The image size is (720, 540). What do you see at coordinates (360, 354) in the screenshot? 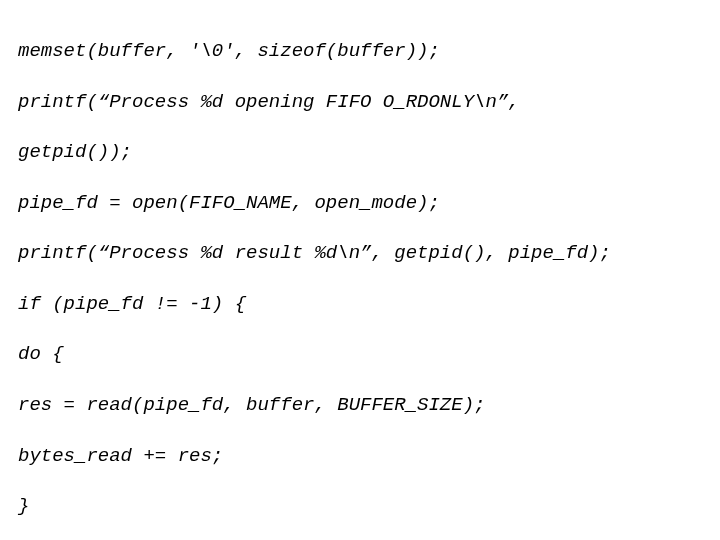
I see `code-line: do {` at bounding box center [360, 354].